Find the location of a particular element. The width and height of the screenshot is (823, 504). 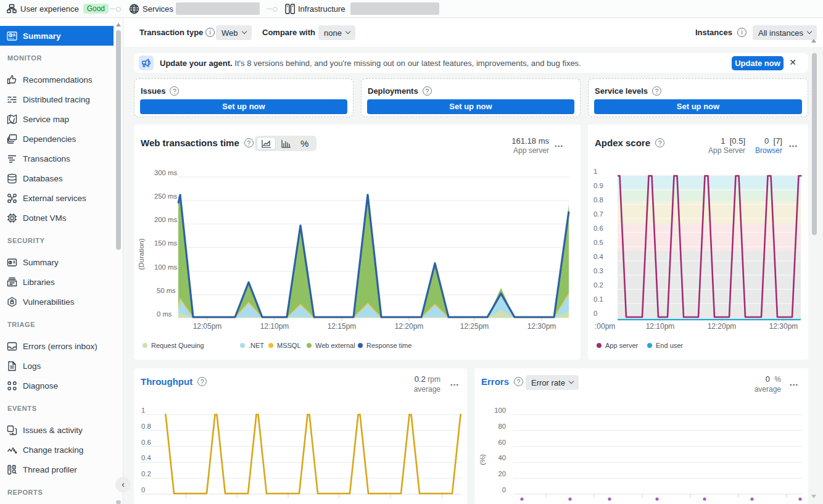

svg-text: 12:05pm is located at coordinates (207, 326).